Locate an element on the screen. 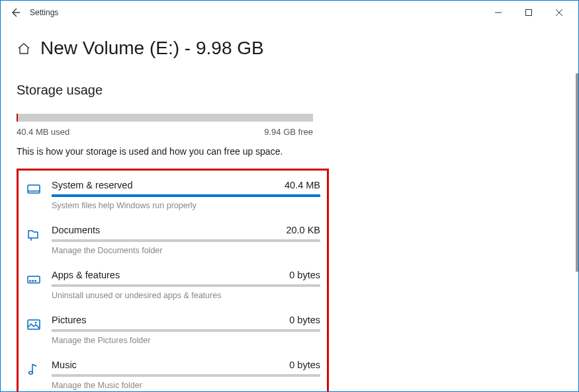 Image resolution: width=579 pixels, height=392 pixels. page-title: New Volume (E:) - 9.98 GB is located at coordinates (152, 48).